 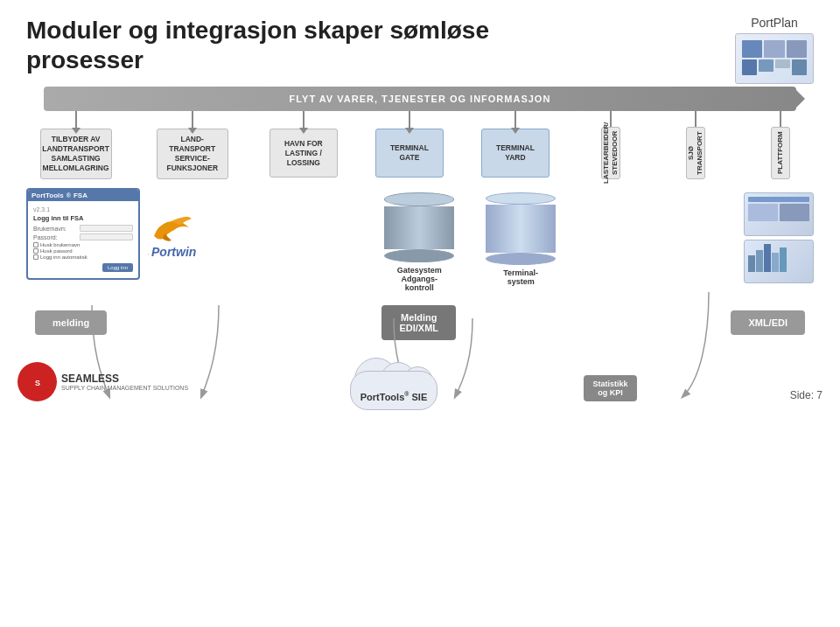 I want to click on portwin-bird-icon, so click(x=172, y=229).